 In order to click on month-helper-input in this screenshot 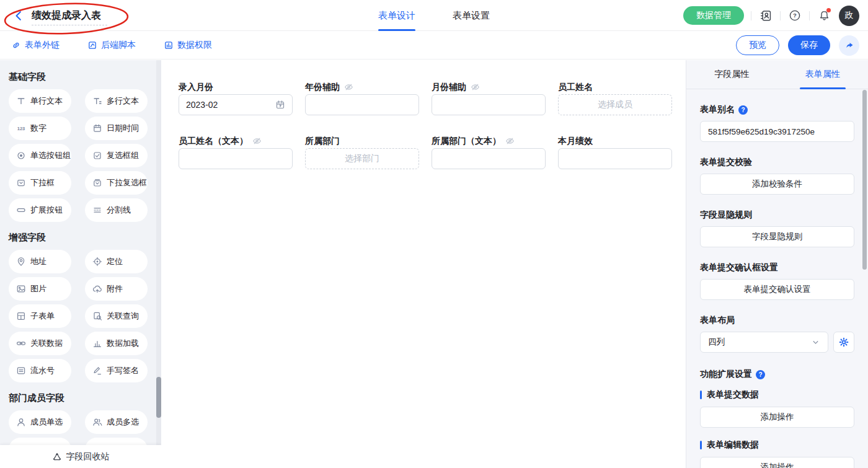, I will do `click(489, 105)`.